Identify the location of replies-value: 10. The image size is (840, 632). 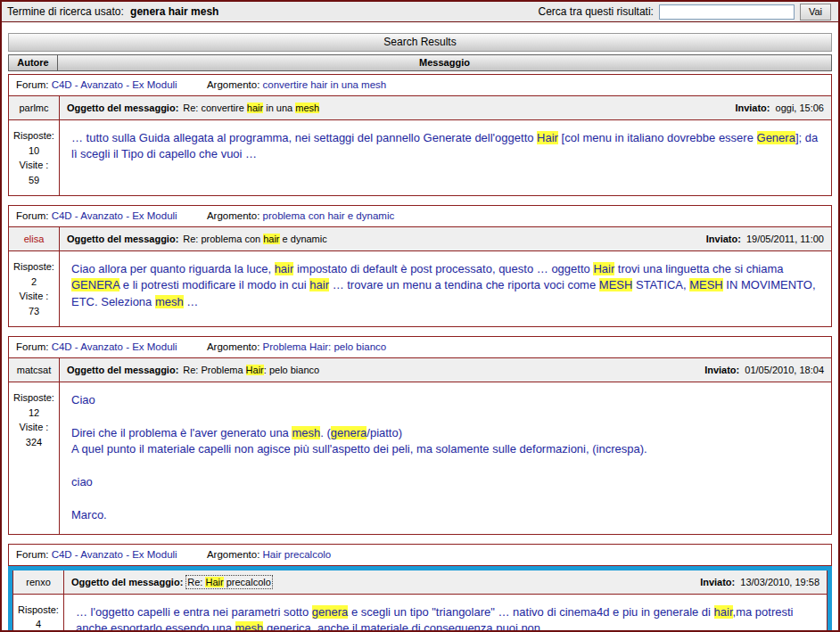
(34, 152).